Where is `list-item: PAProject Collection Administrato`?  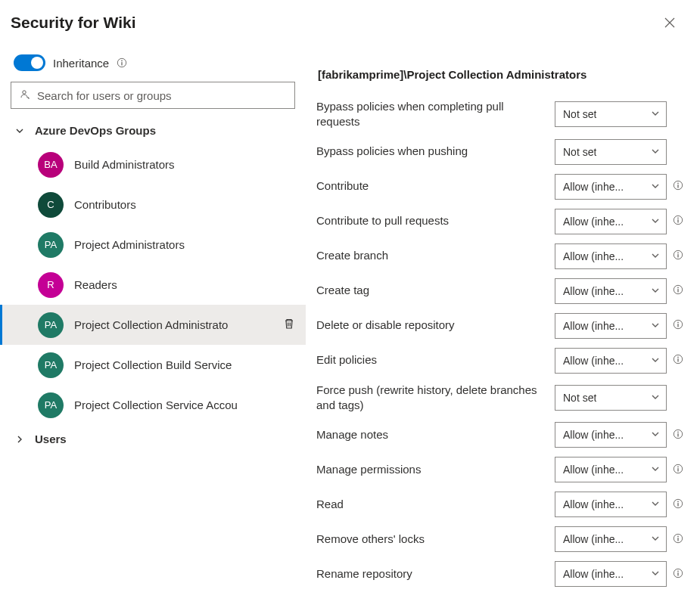 list-item: PAProject Collection Administrato is located at coordinates (153, 325).